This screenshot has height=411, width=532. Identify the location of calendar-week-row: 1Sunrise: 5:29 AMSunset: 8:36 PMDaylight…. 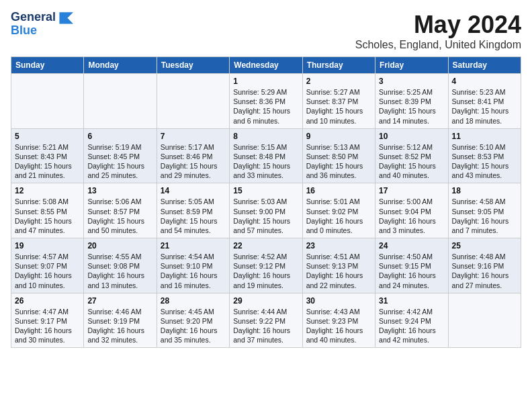
(266, 101).